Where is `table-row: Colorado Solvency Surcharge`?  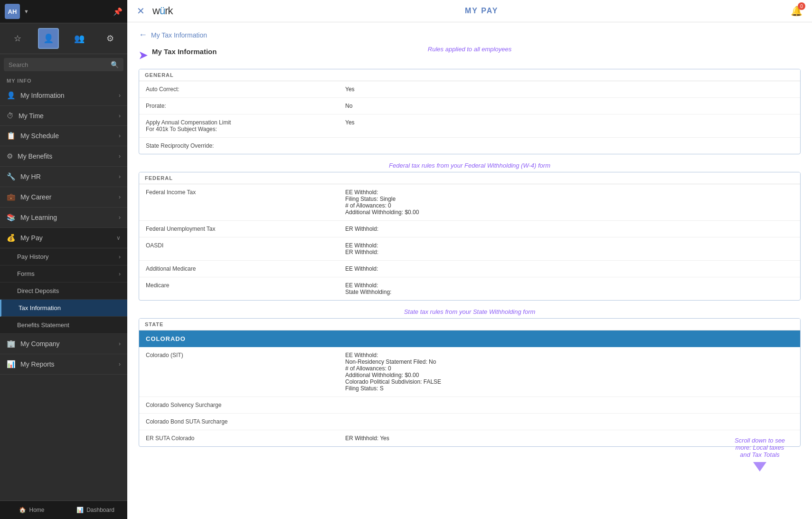
table-row: Colorado Solvency Surcharge is located at coordinates (470, 406).